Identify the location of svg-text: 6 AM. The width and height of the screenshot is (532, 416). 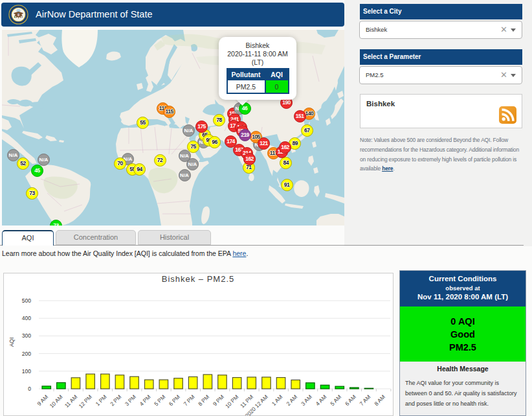
(351, 400).